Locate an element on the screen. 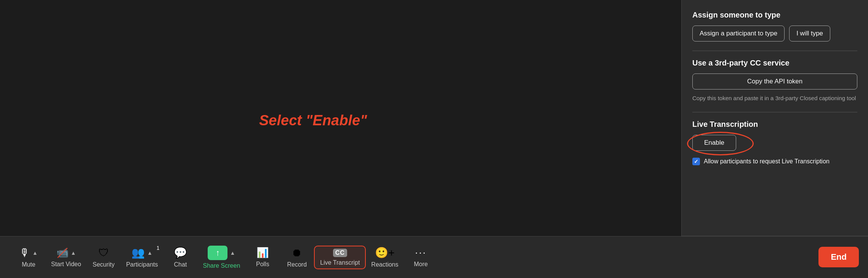 Image resolution: width=868 pixels, height=278 pixels. video-icon: 📹 is located at coordinates (62, 253).